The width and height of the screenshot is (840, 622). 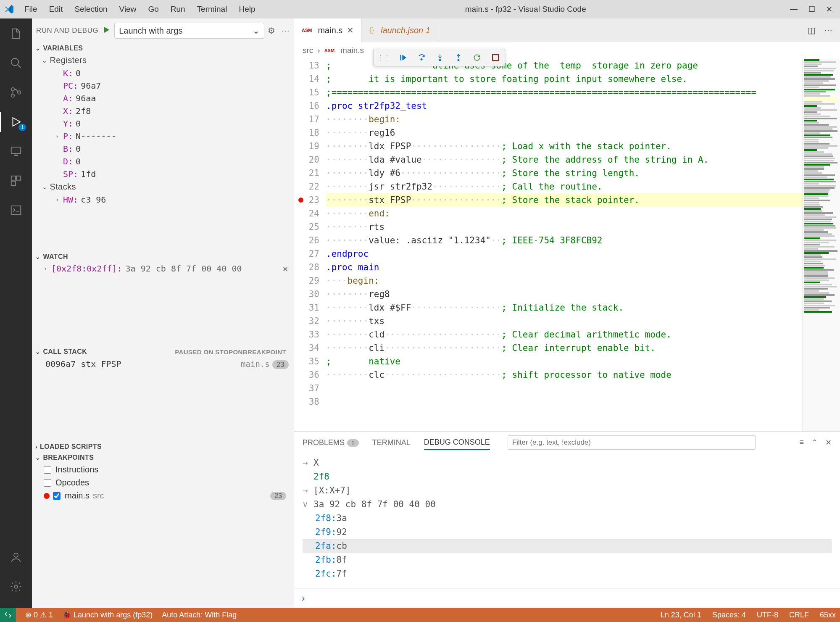 What do you see at coordinates (199, 615) in the screenshot?
I see `status-auto-attach: Auto Attach: With Flag` at bounding box center [199, 615].